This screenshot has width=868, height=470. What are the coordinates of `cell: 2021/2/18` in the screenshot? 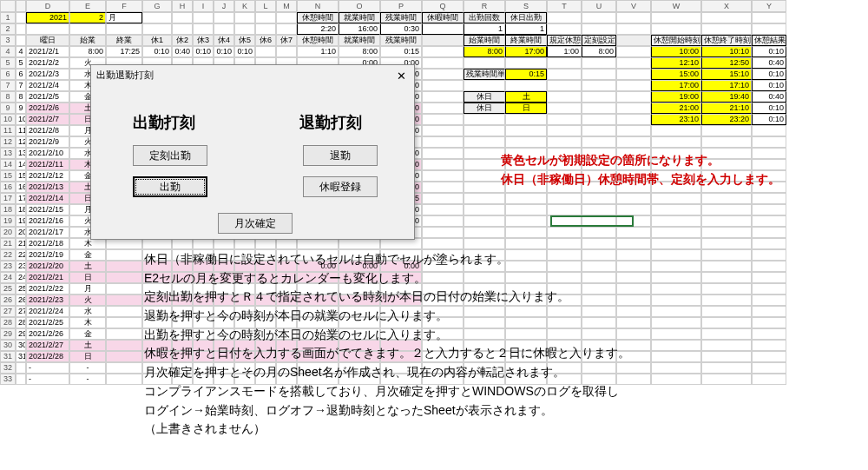 It's located at (48, 243).